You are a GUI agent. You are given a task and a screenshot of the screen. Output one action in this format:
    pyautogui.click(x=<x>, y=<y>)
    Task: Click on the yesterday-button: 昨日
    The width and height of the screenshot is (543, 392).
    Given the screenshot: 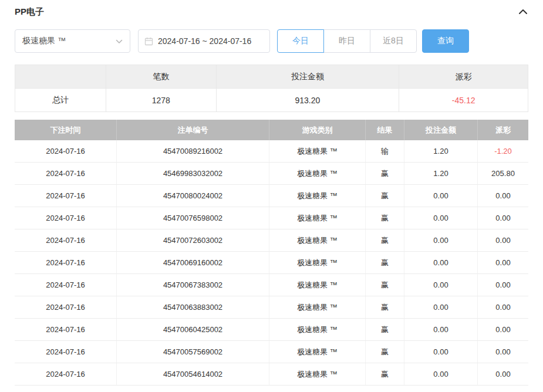 What is the action you would take?
    pyautogui.click(x=347, y=41)
    